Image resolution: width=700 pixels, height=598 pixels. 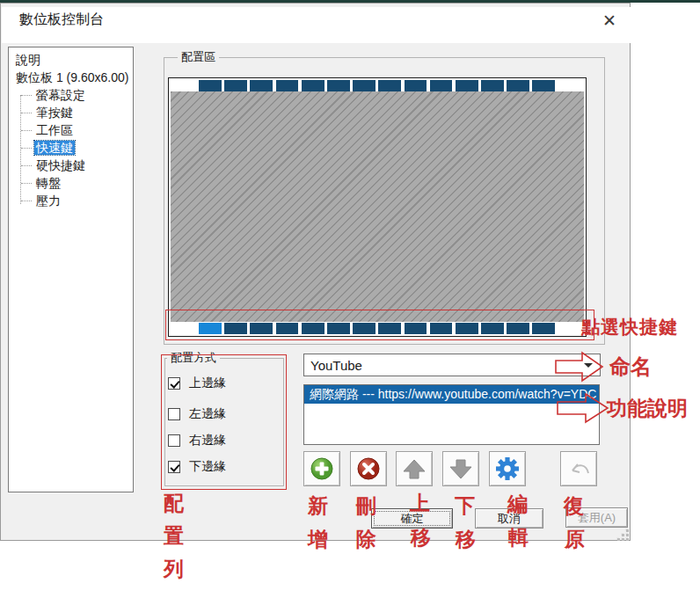 I want to click on settings-tree: 說明數位板 1 (9.60x6.00)螢幕設定筆按鍵工作區快速鍵硬快捷鍵轉盤壓力, so click(x=70, y=269).